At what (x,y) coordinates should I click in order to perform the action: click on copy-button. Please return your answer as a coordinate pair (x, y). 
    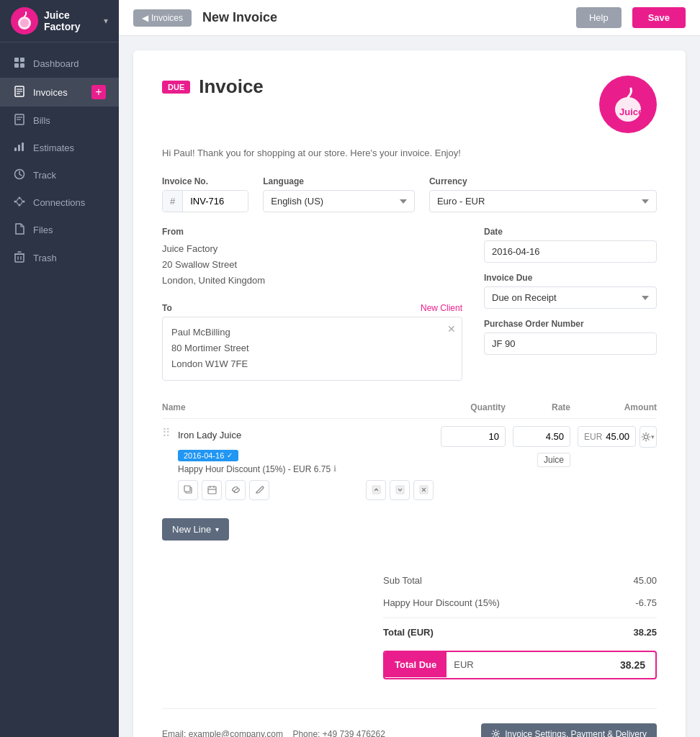
    Looking at the image, I should click on (188, 490).